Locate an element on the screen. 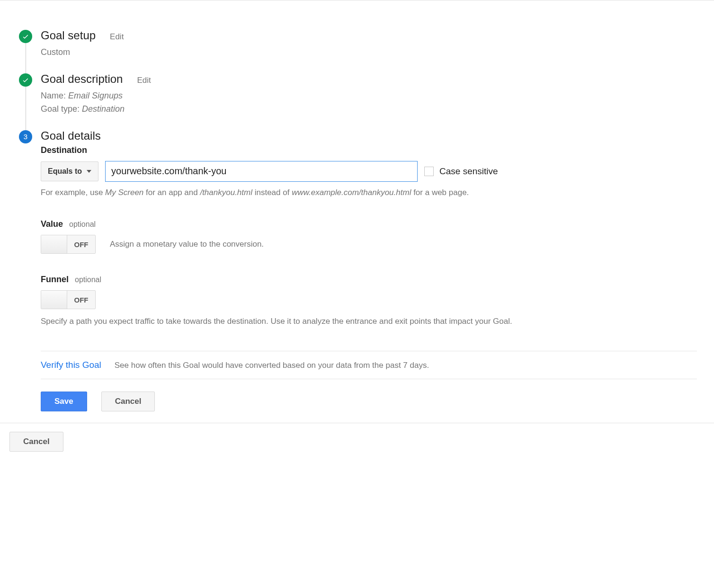  goal-name-value: Email Signups is located at coordinates (96, 96).